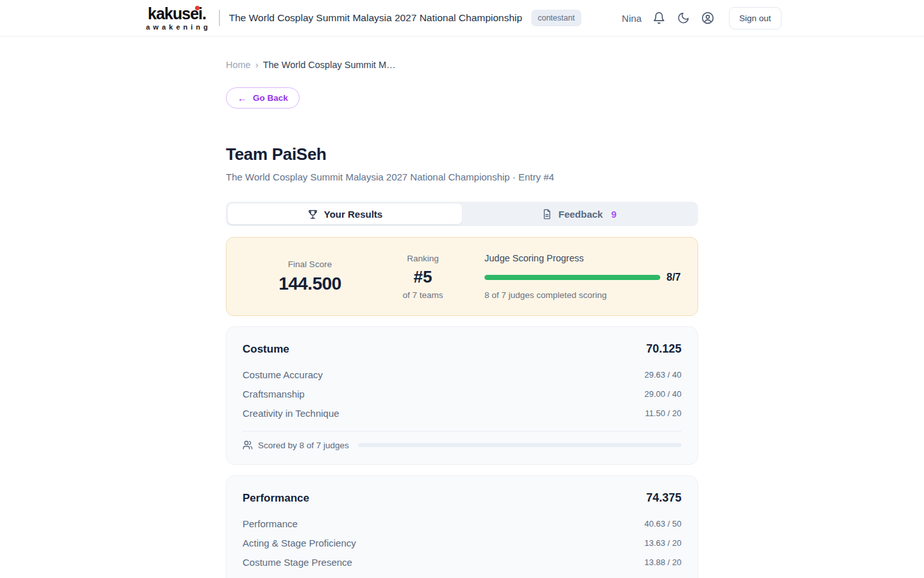 The image size is (924, 578). Describe the element at coordinates (755, 18) in the screenshot. I see `sign-out-button: Sign out` at that location.